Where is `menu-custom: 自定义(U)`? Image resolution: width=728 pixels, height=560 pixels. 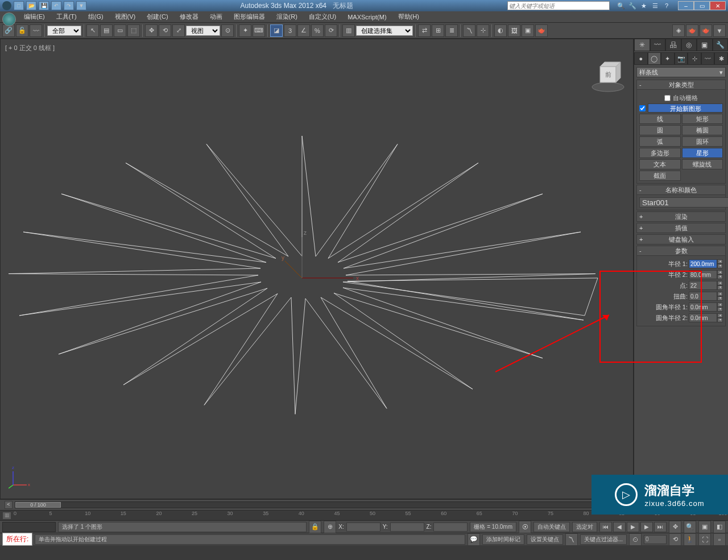
menu-custom: 自定义(U) is located at coordinates (322, 17).